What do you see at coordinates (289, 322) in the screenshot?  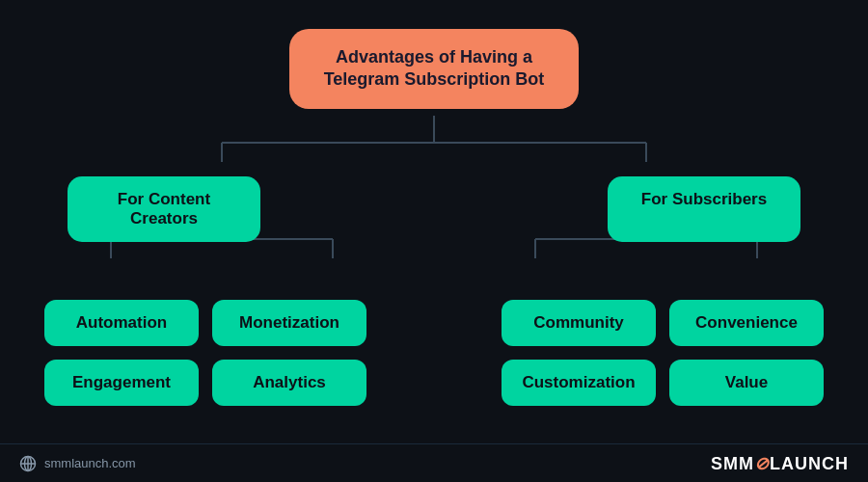 I see `monetization-label: Monetization` at bounding box center [289, 322].